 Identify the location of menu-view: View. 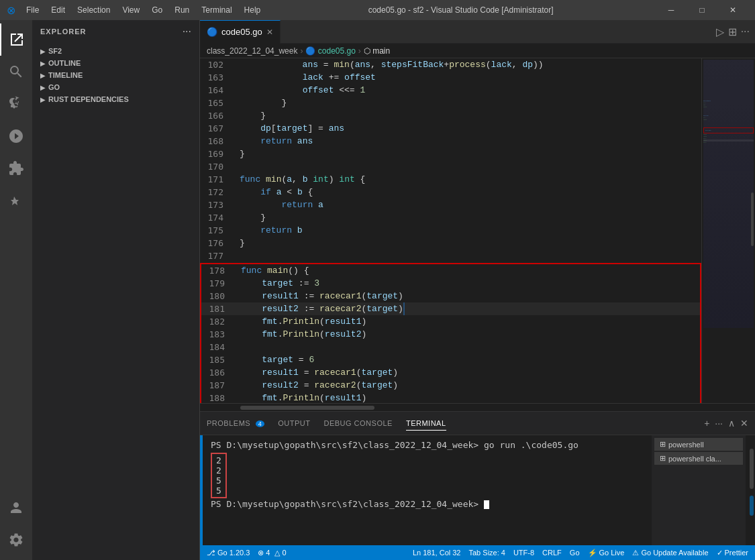
(131, 10).